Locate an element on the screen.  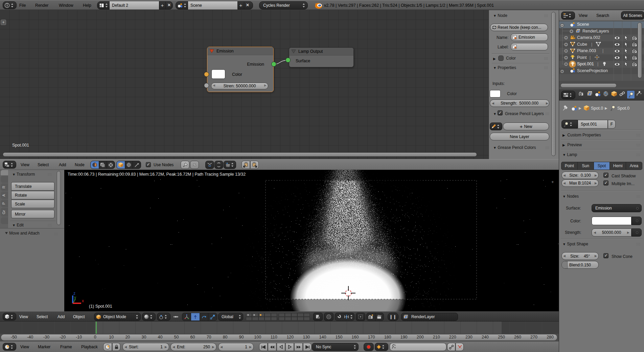
svg-text: y is located at coordinates (75, 298).